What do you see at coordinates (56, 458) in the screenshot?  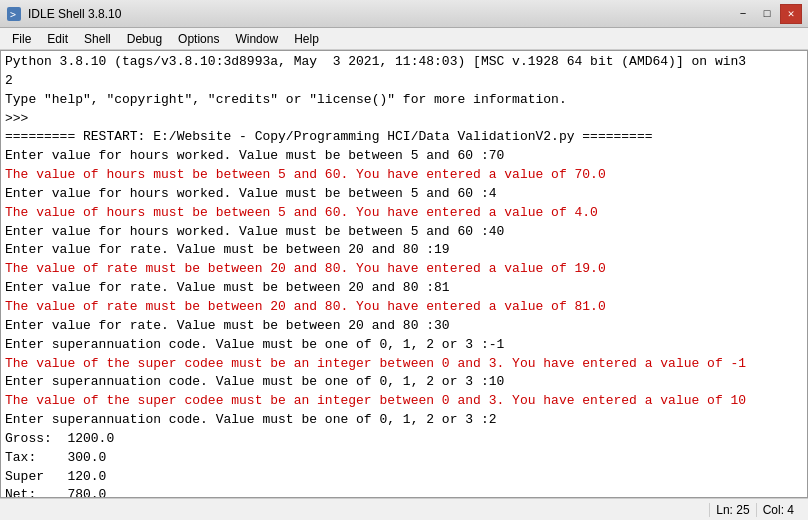 I see `shell-line: Tax: 300.0` at bounding box center [56, 458].